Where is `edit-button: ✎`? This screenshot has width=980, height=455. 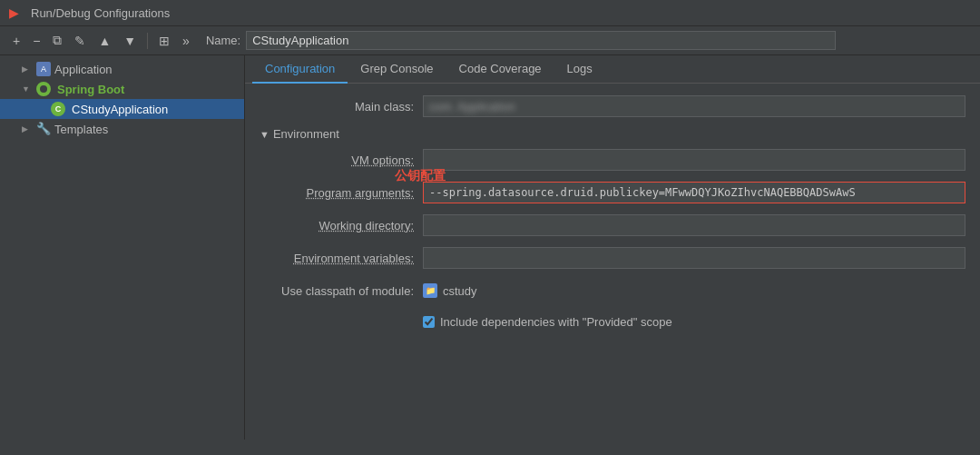
edit-button: ✎ is located at coordinates (80, 41).